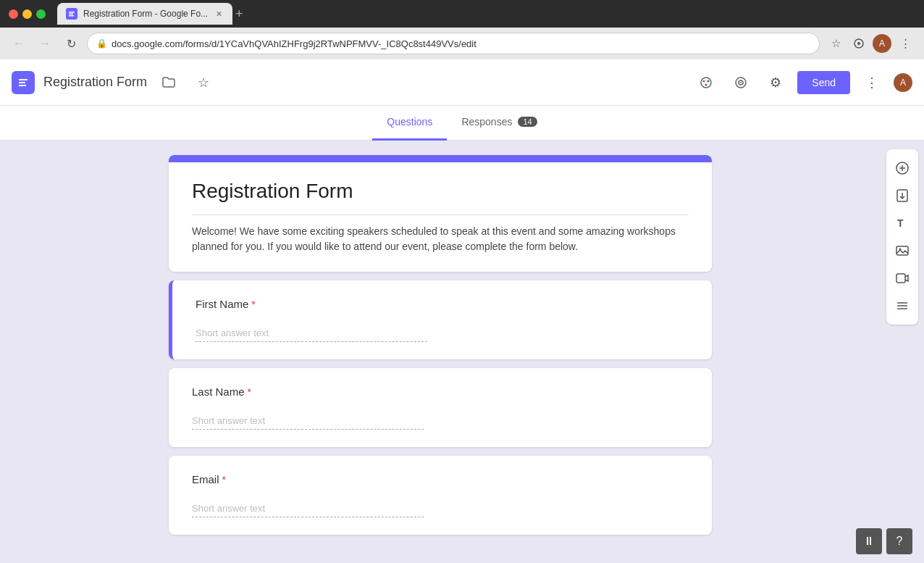 The width and height of the screenshot is (924, 563). I want to click on bottom-bar: ⏸ ?, so click(884, 541).